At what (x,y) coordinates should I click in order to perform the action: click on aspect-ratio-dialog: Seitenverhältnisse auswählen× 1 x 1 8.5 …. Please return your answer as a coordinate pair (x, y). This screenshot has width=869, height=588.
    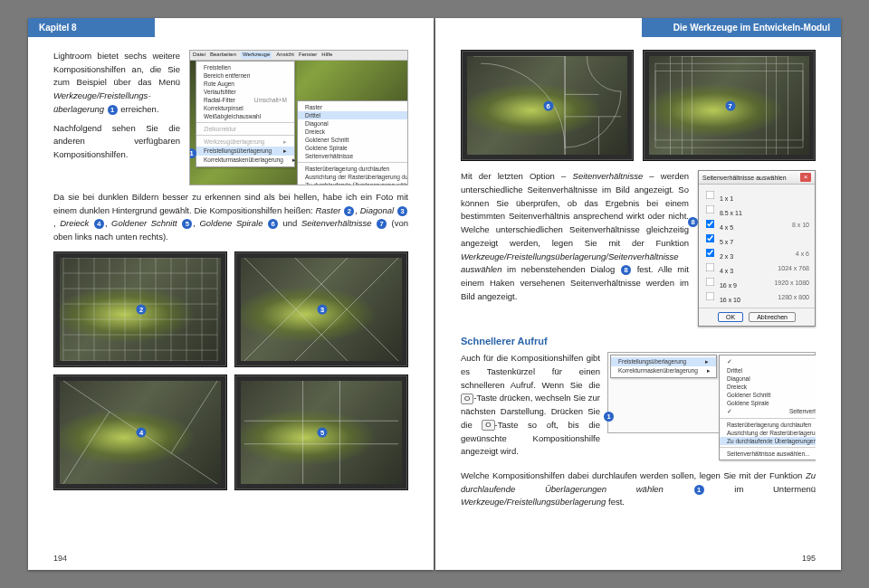
    Looking at the image, I should click on (757, 248).